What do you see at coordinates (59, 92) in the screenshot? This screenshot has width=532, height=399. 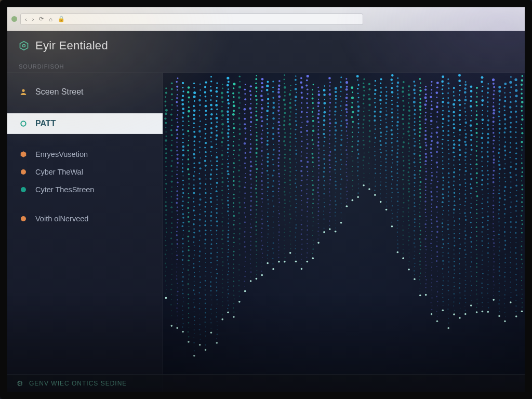 I see `sidebar-item-label: Sceen Street` at bounding box center [59, 92].